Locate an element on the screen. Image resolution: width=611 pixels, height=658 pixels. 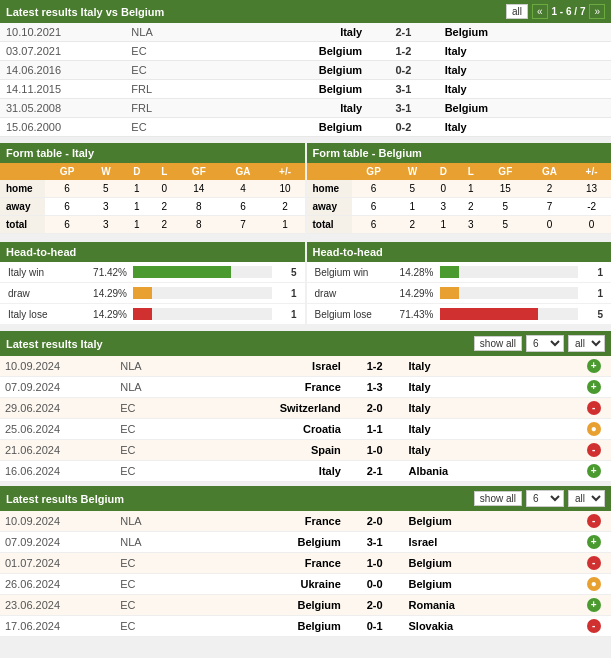
stat-row: draw 14.29% 1 is located at coordinates (460, 294).